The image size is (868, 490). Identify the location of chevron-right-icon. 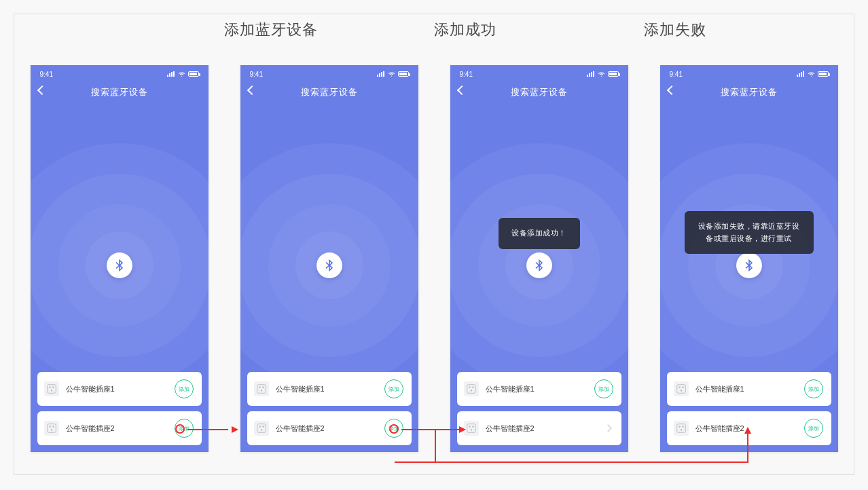
(607, 428).